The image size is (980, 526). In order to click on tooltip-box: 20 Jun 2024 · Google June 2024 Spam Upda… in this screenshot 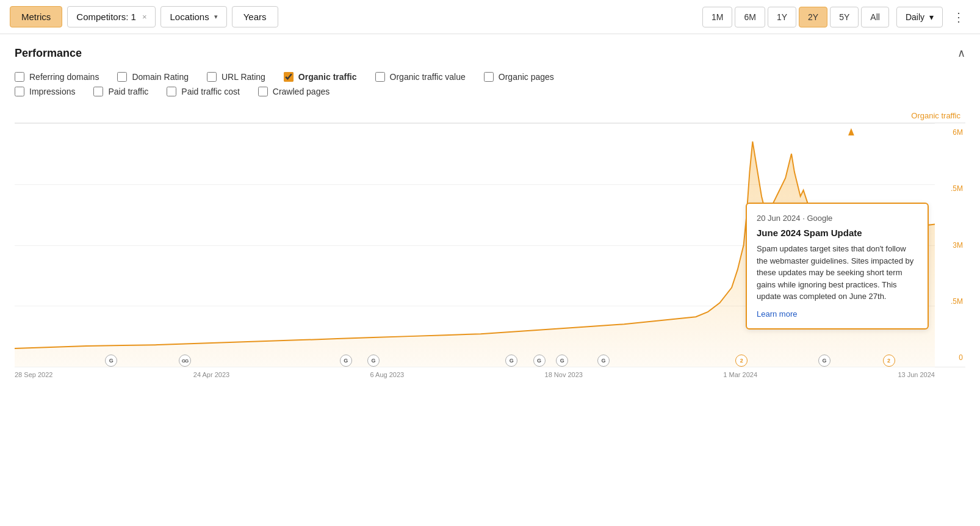, I will do `click(837, 266)`.